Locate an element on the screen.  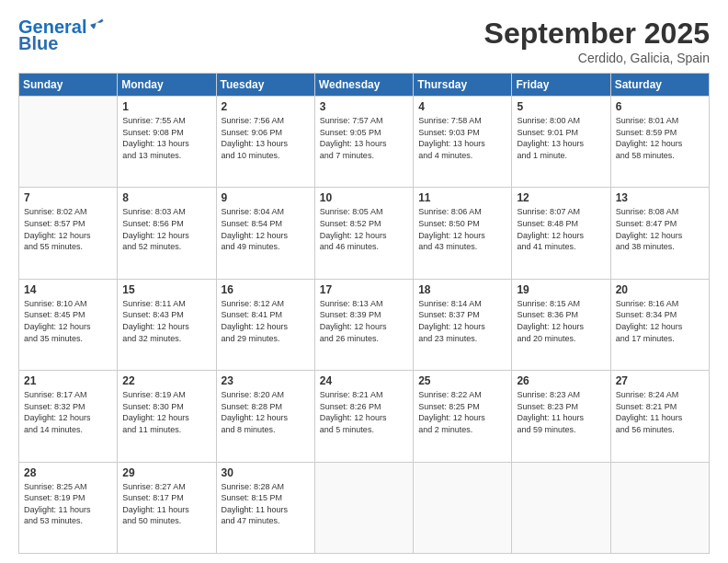
day-info: Sunrise: 8:00 AM Sunset: 9:01 PM Dayligh… is located at coordinates (561, 138).